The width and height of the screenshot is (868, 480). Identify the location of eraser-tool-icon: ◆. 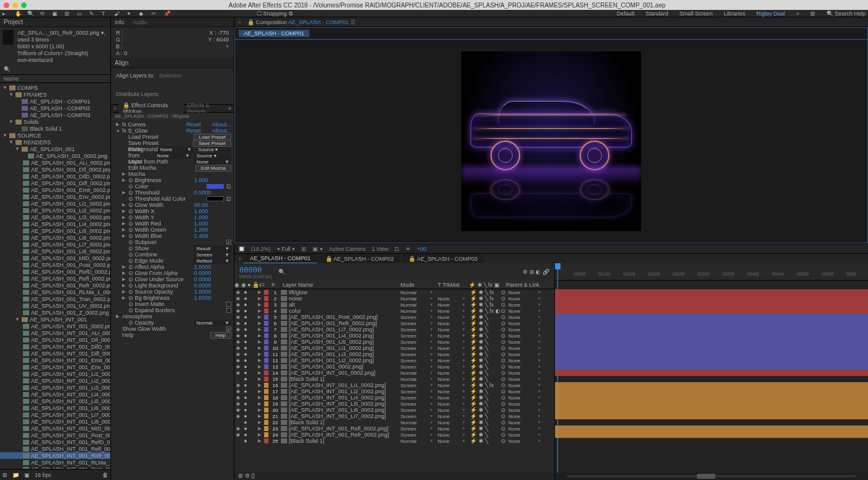
(143, 14).